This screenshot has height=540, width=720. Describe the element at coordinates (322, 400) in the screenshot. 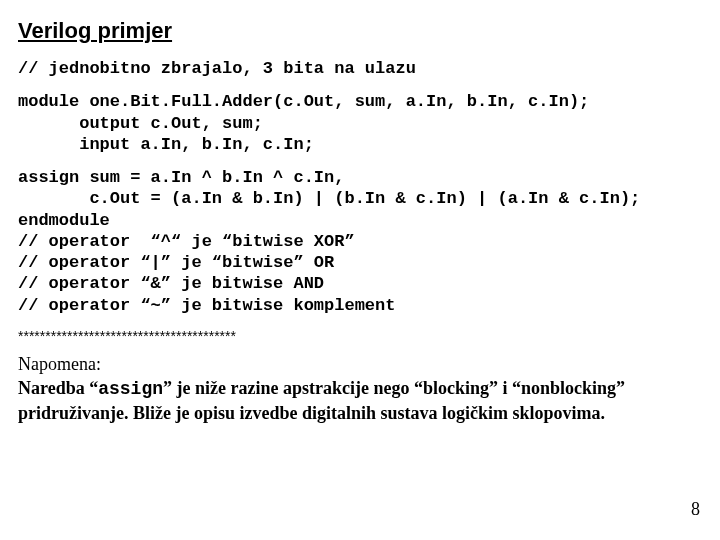

I see `note-body: Naredba “assign” je niže razine apstrakc…` at that location.